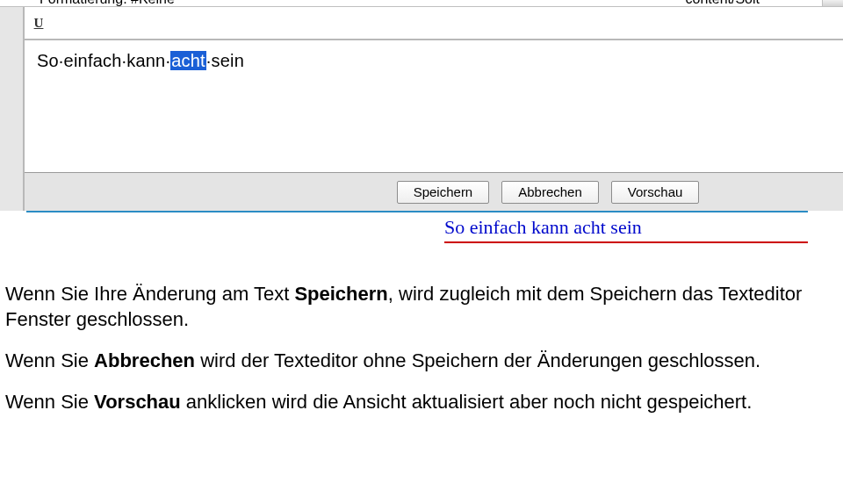  What do you see at coordinates (832, 4) in the screenshot?
I see `scrollbar-stub` at bounding box center [832, 4].